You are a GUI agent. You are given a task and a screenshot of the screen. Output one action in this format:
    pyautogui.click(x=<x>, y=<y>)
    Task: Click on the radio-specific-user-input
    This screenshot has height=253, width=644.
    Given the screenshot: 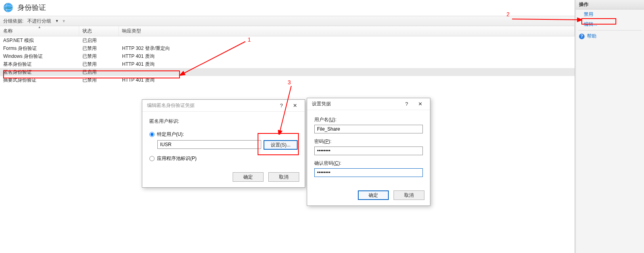 What is the action you would take?
    pyautogui.click(x=152, y=135)
    